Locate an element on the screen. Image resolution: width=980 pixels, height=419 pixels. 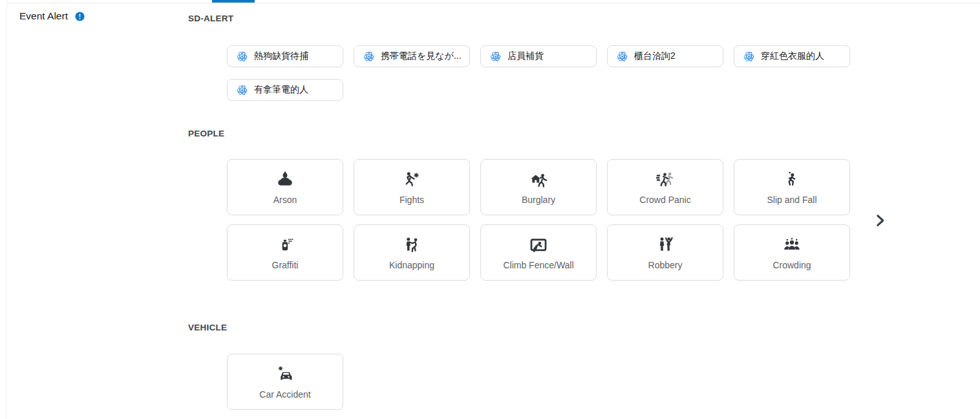
sd-alert-chip: 熱狗缺貨待捕 is located at coordinates (285, 56).